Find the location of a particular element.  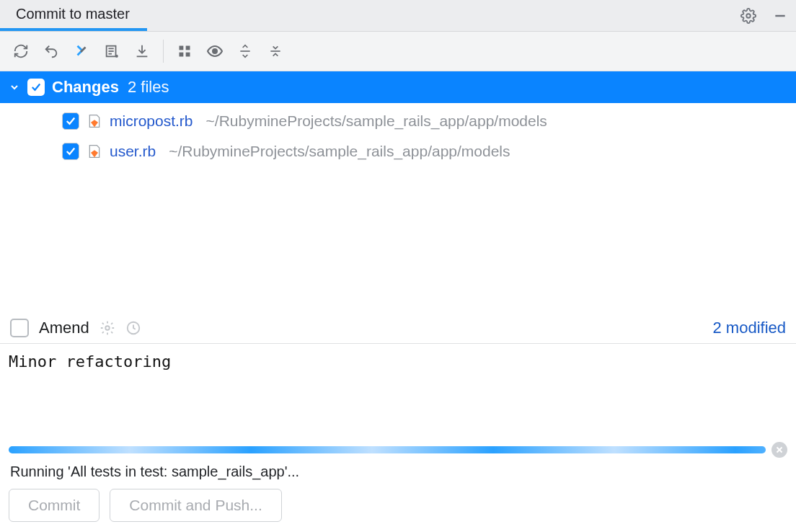

history-icon is located at coordinates (133, 328).